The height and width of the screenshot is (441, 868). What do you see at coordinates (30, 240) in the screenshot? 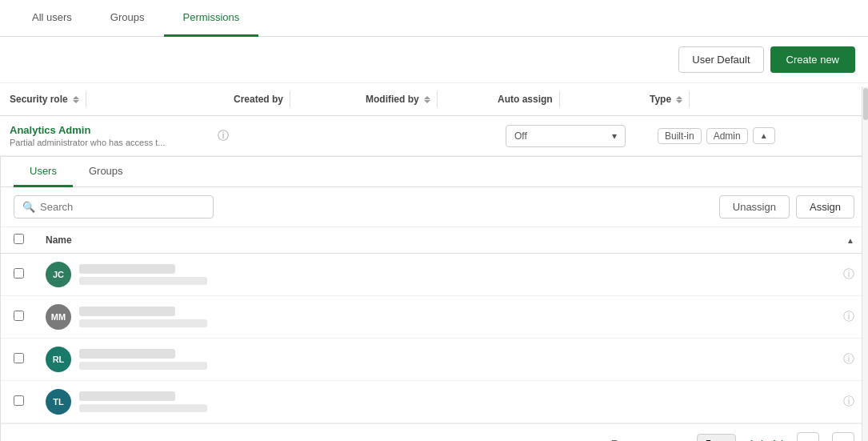
I see `select-all-cell` at bounding box center [30, 240].